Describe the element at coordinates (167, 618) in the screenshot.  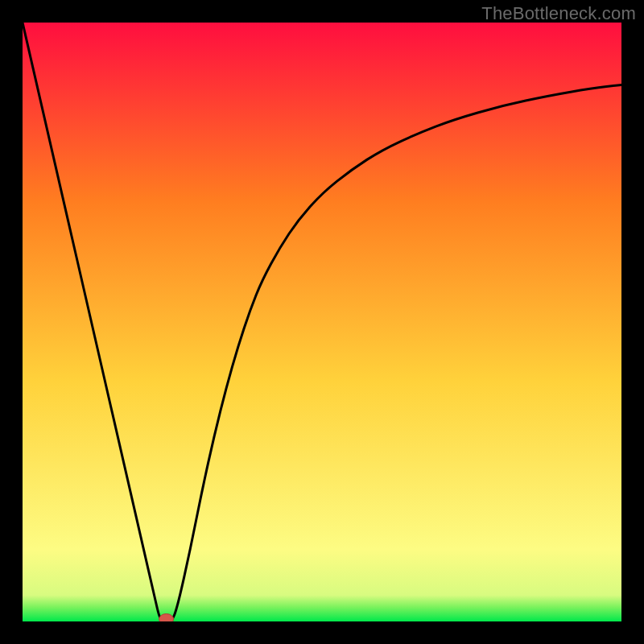
I see `optimal-point-marker` at that location.